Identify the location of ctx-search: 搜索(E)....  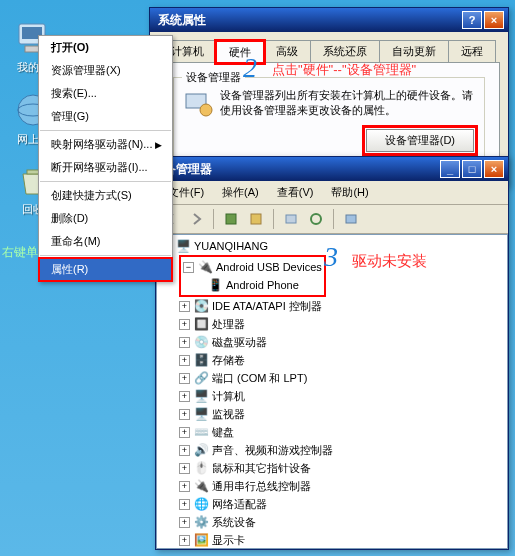
(106, 94).